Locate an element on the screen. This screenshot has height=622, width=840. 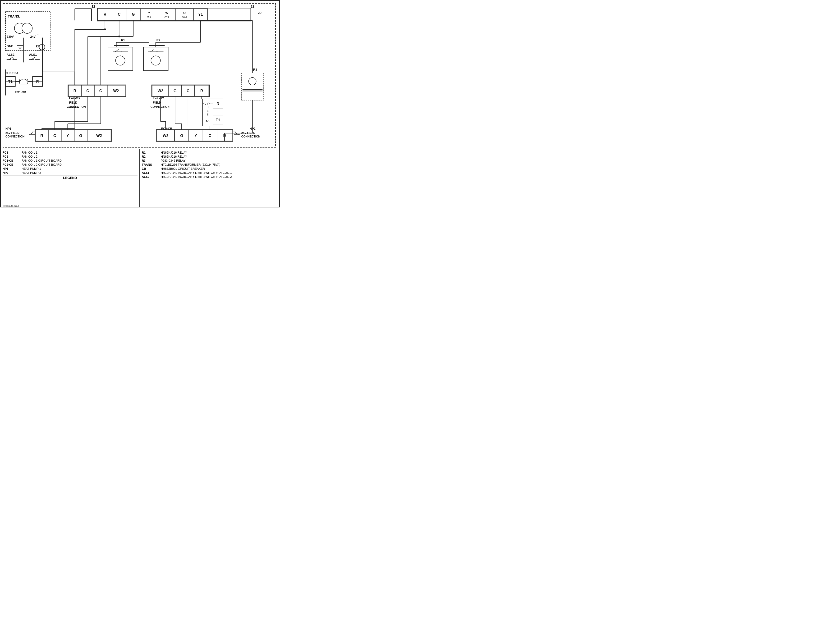
diagram-area: 12 22 20 R C G Y /Y2 W /W1 O is located at coordinates (140, 75).